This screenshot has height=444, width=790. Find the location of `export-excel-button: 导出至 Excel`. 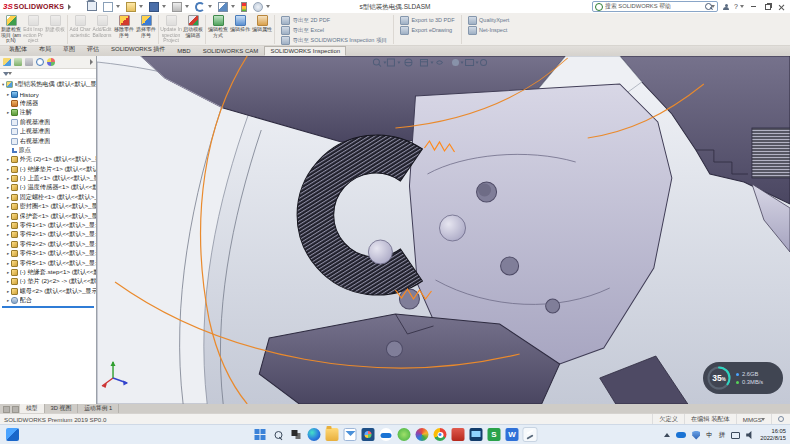

export-excel-button: 导出至 Excel is located at coordinates (334, 30).